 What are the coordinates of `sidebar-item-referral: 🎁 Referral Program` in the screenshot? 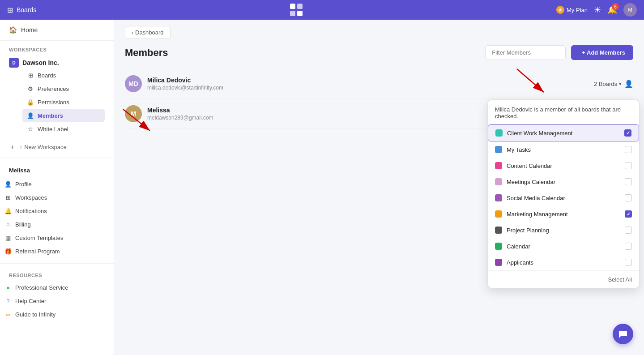 It's located at (57, 251).